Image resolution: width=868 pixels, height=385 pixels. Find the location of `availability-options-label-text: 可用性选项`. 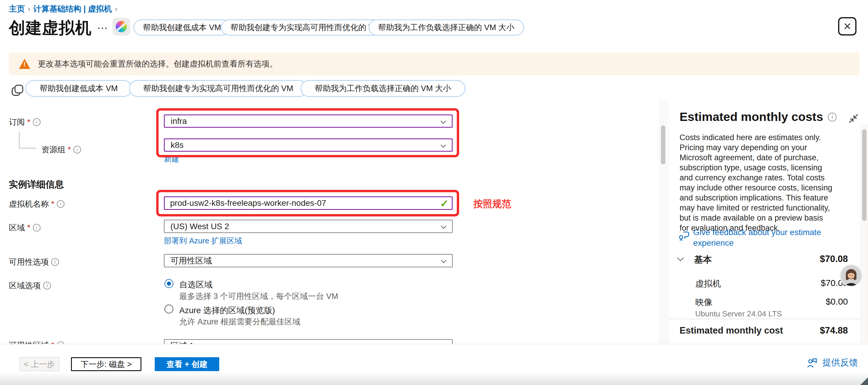

availability-options-label-text: 可用性选项 is located at coordinates (29, 262).